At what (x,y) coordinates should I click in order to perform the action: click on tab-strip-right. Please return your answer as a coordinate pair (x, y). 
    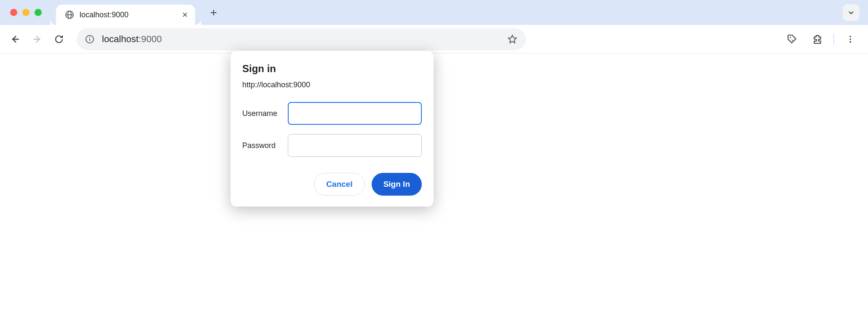
    Looking at the image, I should click on (852, 13).